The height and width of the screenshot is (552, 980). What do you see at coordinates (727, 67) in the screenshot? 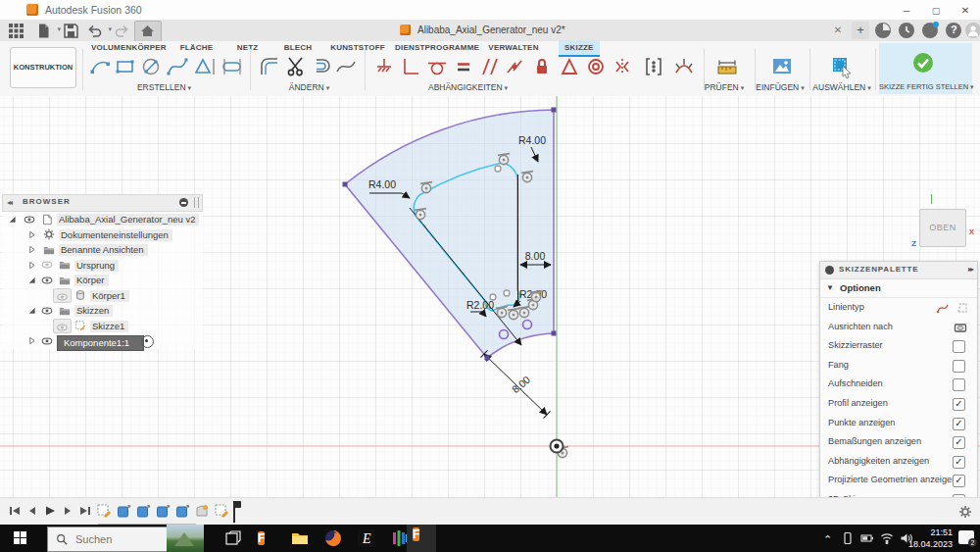
I see `measure-tool-icon` at bounding box center [727, 67].